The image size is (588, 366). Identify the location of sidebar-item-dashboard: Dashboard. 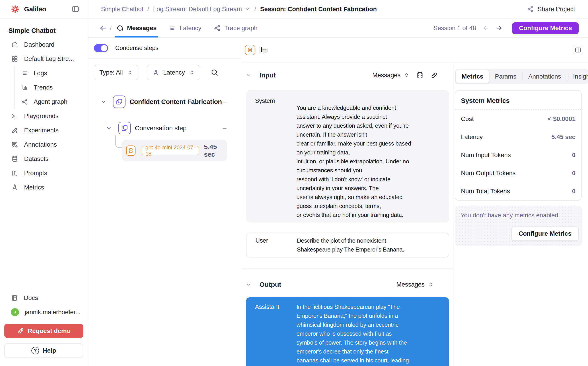
(44, 45).